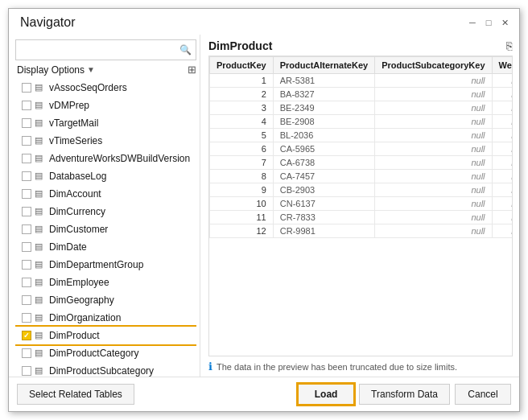 The width and height of the screenshot is (528, 420). Describe the element at coordinates (27, 229) in the screenshot. I see `checkbox-dimcustomer` at that location.